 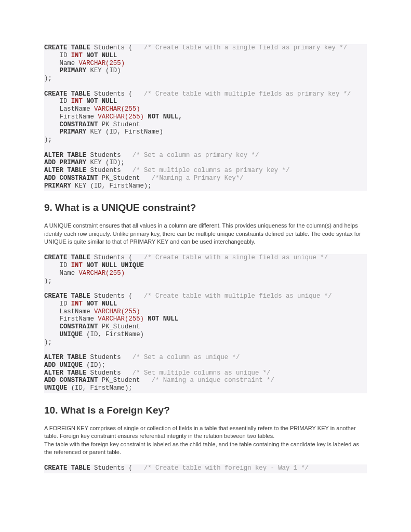 What do you see at coordinates (121, 380) in the screenshot?
I see `t-pk-student-4: PK_Student` at bounding box center [121, 380].